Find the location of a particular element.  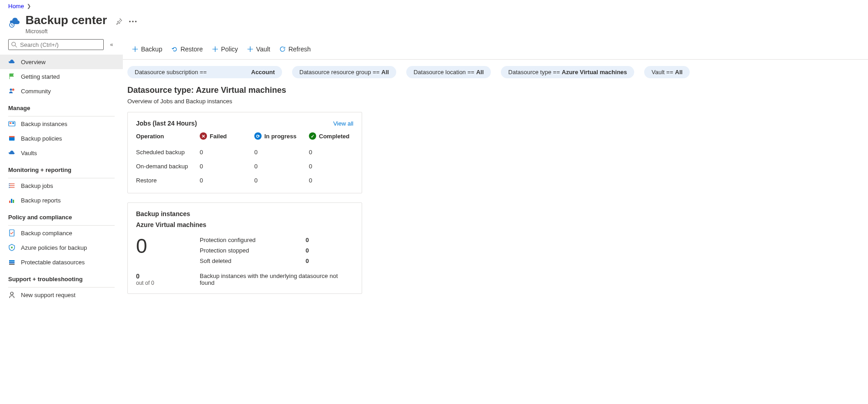

not-found-description: Backup instances with the underlying dat… is located at coordinates (277, 279).